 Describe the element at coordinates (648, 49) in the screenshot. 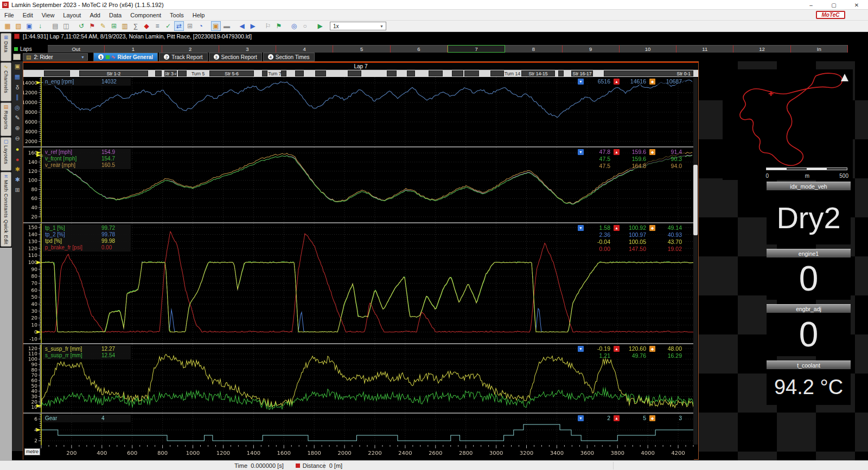

I see `lap-cell-10: 10` at that location.